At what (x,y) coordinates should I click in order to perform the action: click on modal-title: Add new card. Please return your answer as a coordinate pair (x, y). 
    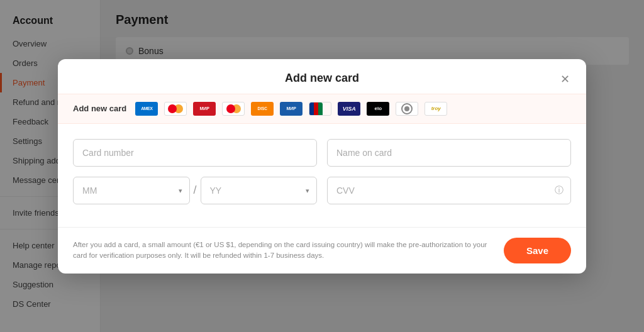
    Looking at the image, I should click on (322, 78).